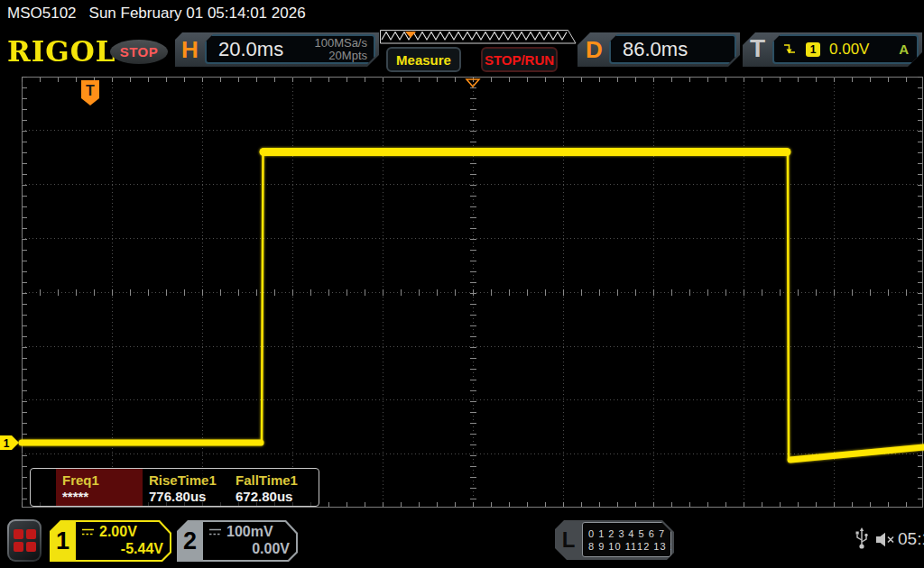  What do you see at coordinates (139, 52) in the screenshot?
I see `acquisition-status-label: STOP` at bounding box center [139, 52].